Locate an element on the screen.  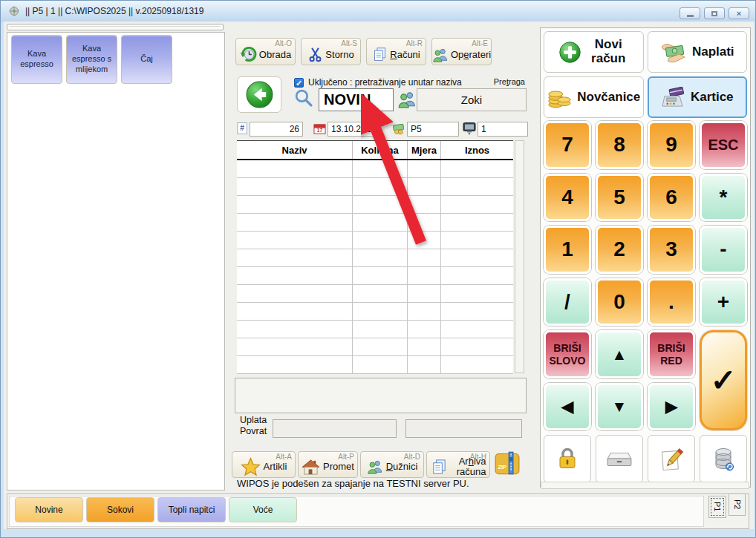
novi-racun-button: Novi račun is located at coordinates (594, 52).